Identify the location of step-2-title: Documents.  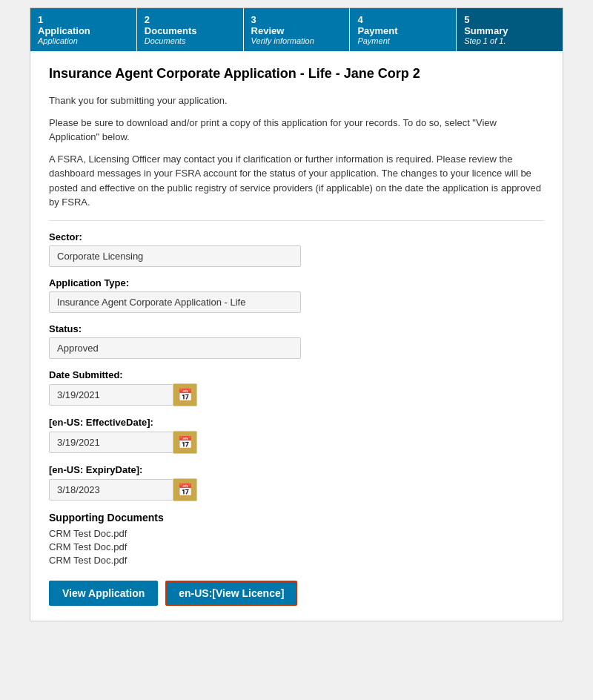
(190, 31).